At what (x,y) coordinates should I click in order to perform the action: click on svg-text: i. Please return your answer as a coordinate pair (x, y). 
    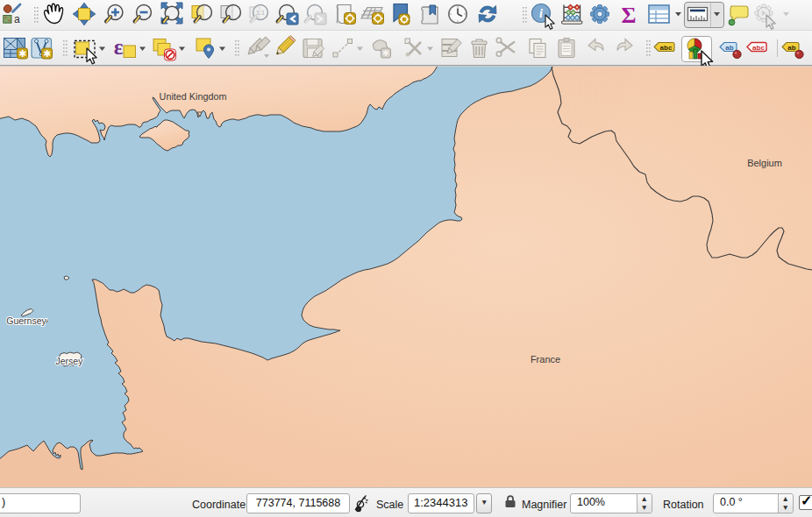
    Looking at the image, I should click on (541, 14).